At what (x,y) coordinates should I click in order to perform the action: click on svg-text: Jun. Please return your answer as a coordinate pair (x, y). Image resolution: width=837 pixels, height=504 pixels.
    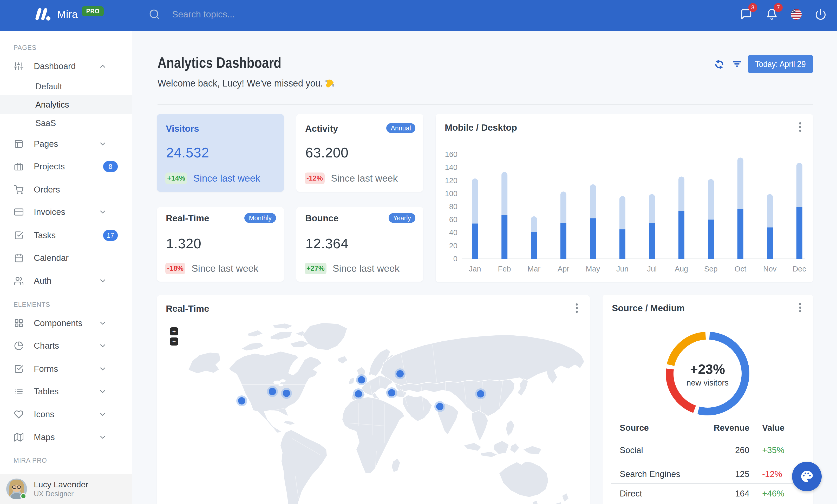
    Looking at the image, I should click on (622, 269).